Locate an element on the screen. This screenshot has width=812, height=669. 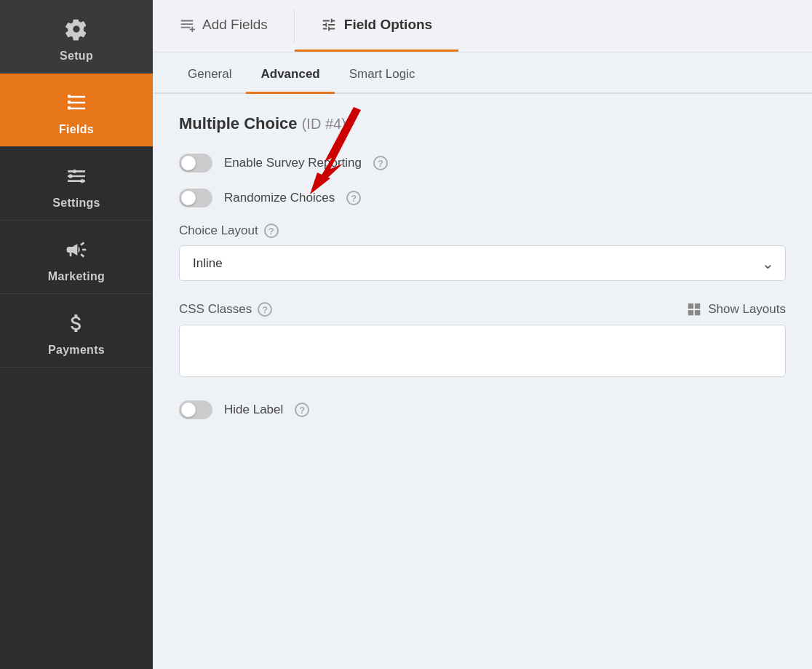
sidebar-item-settings: Settings is located at coordinates (76, 183).